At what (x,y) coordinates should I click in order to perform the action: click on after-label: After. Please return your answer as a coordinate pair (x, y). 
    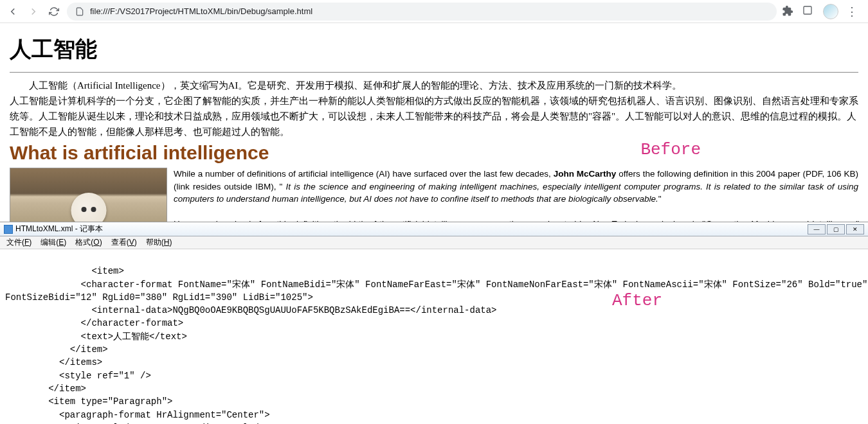
    Looking at the image, I should click on (637, 301).